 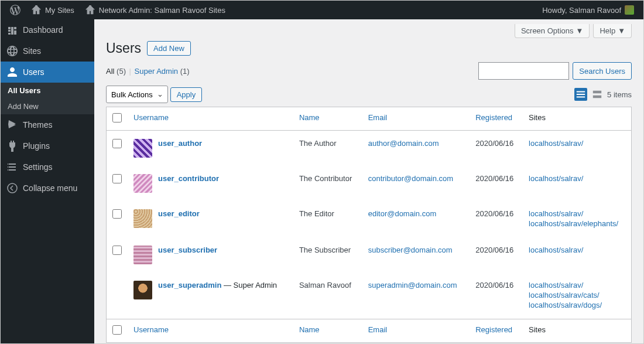 I want to click on email-link: subscriber@domain.com, so click(x=410, y=250).